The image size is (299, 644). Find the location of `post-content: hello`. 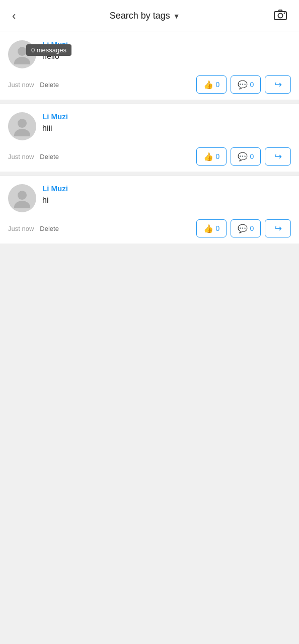

post-content: hello is located at coordinates (167, 56).